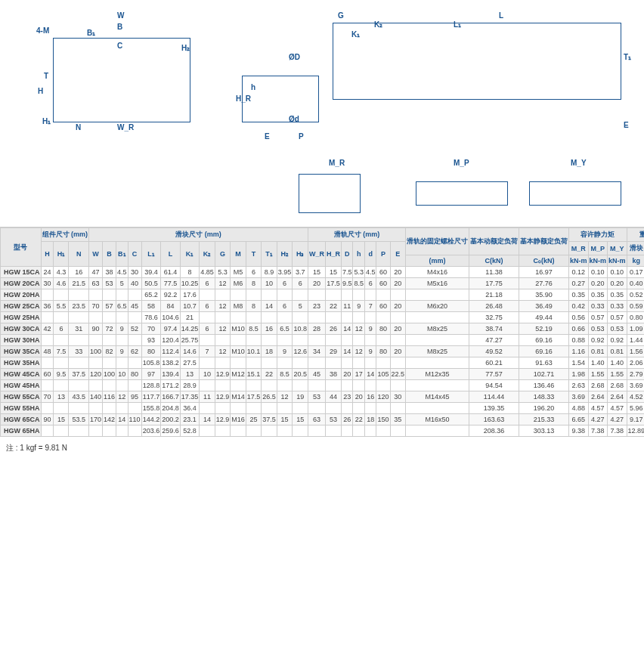 Image resolution: width=644 pixels, height=656 pixels. Describe the element at coordinates (190, 284) in the screenshot. I see `data-cell: 10.25` at that location.